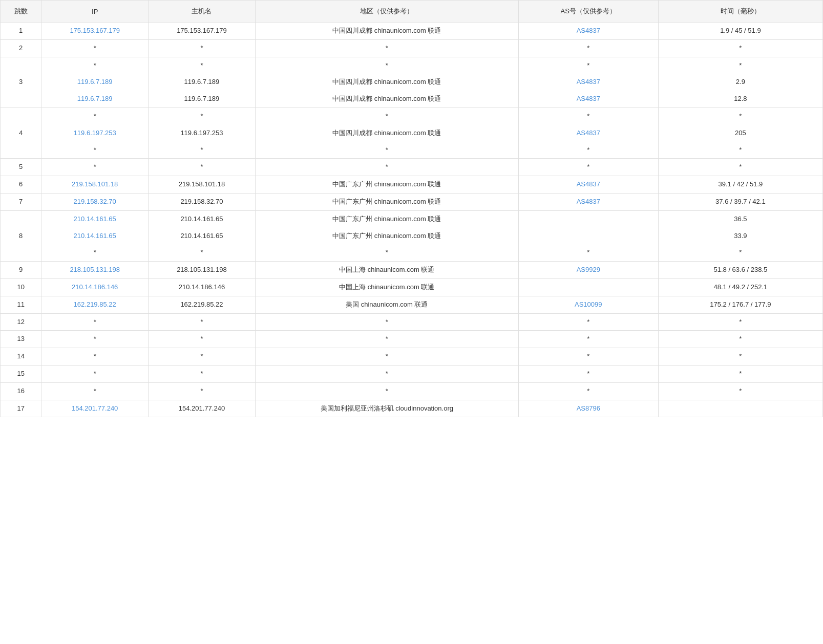 The image size is (823, 644). What do you see at coordinates (21, 374) in the screenshot?
I see `cell-hop: 15` at bounding box center [21, 374].